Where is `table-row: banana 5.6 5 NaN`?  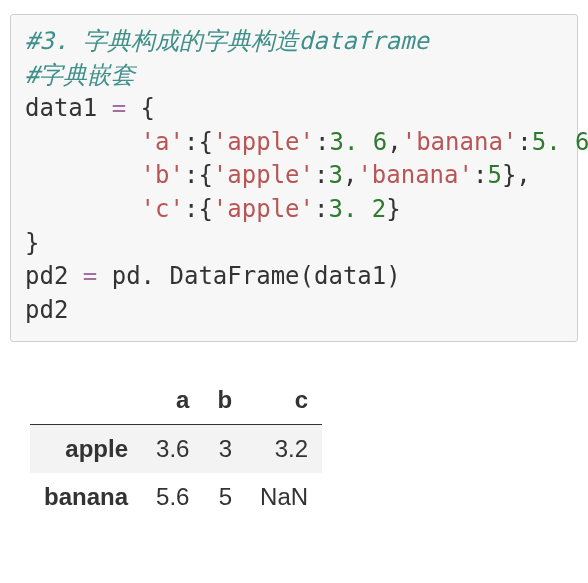
table-row: banana 5.6 5 NaN is located at coordinates (176, 497).